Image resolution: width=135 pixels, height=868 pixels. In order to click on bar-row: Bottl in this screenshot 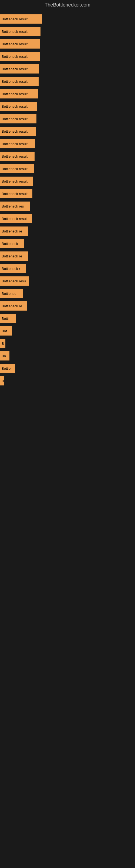, I will do `click(68, 319)`.